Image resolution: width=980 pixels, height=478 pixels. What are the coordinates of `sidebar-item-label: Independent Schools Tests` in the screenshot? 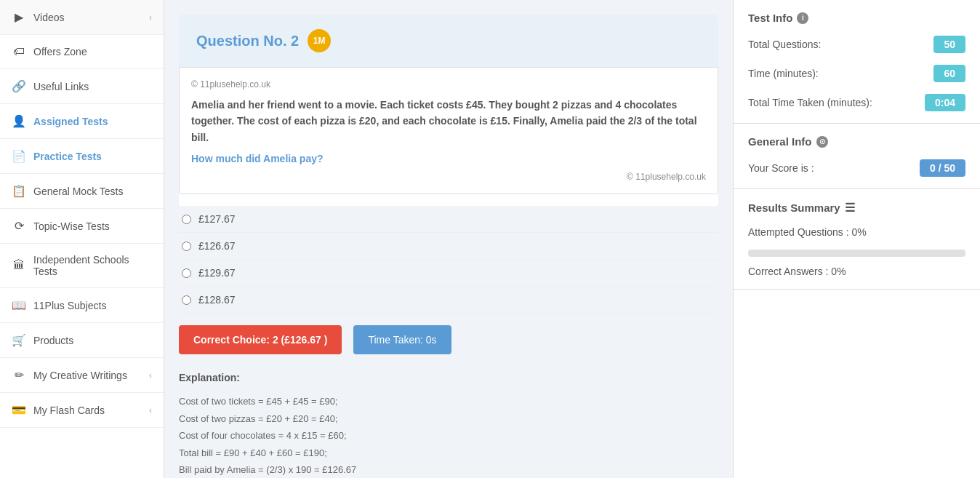 It's located at (93, 266).